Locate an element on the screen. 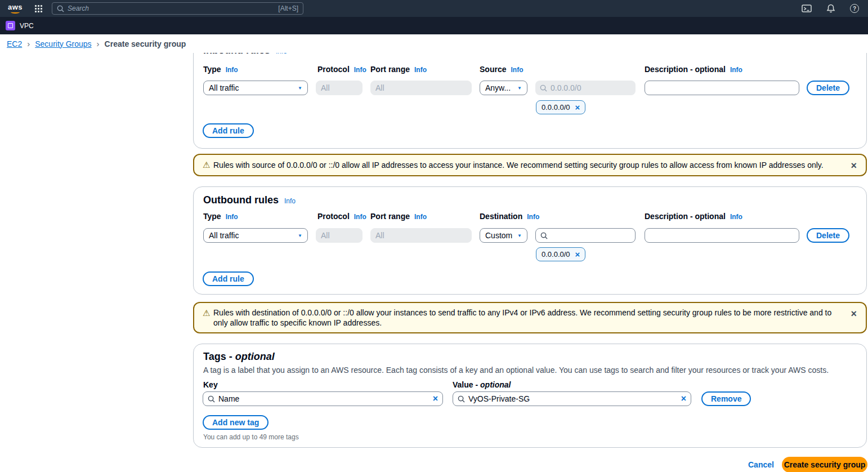 Image resolution: width=868 pixels, height=472 pixels. outbound-warning-text: Rules with destination of 0.0.0.0/0 or :… is located at coordinates (525, 318).